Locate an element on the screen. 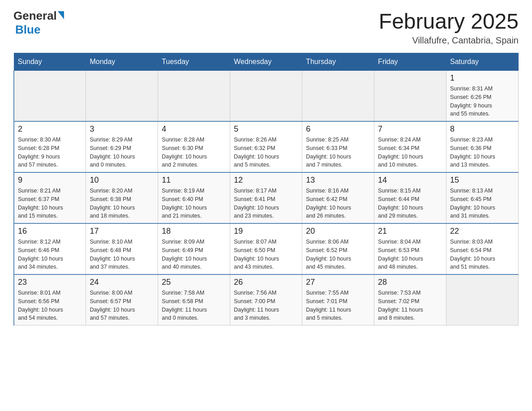 The width and height of the screenshot is (532, 411). day-number: 17 is located at coordinates (122, 231).